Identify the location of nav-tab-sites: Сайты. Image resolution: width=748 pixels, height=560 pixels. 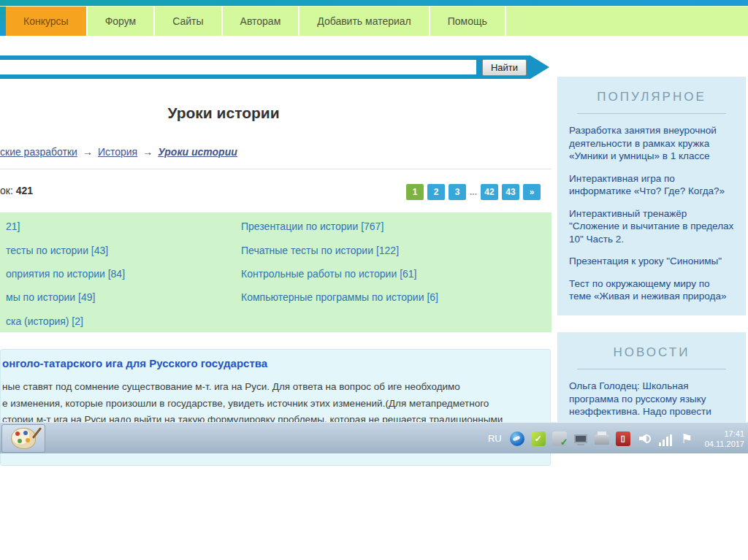
(188, 21).